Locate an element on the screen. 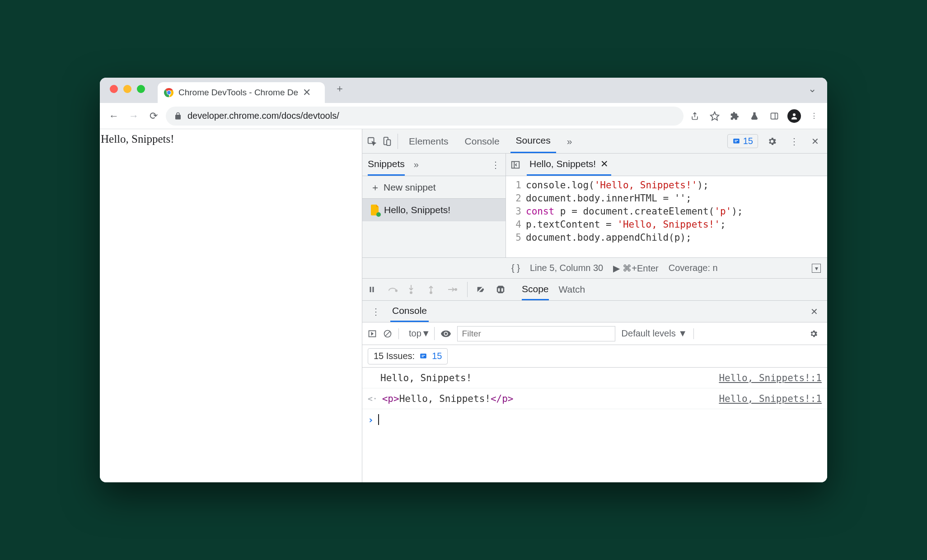 The height and width of the screenshot is (560, 927). tab-console: Console is located at coordinates (482, 141).